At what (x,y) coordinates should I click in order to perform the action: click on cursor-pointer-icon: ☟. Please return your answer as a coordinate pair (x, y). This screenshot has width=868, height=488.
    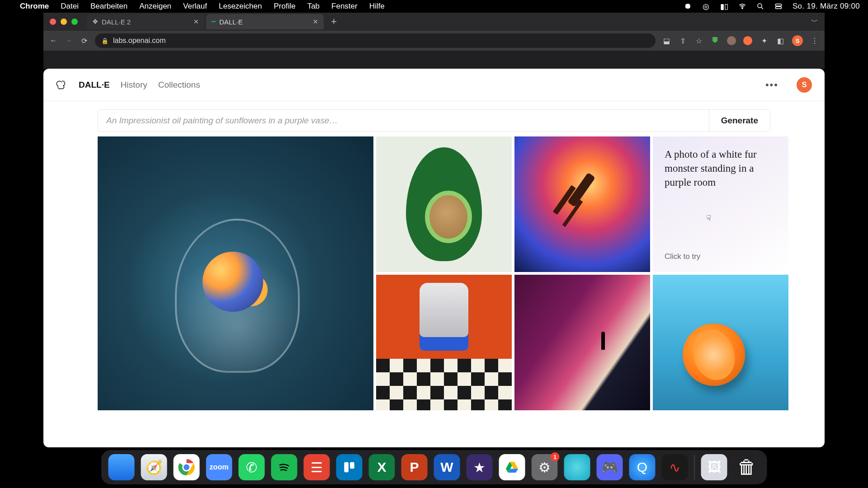
    Looking at the image, I should click on (709, 218).